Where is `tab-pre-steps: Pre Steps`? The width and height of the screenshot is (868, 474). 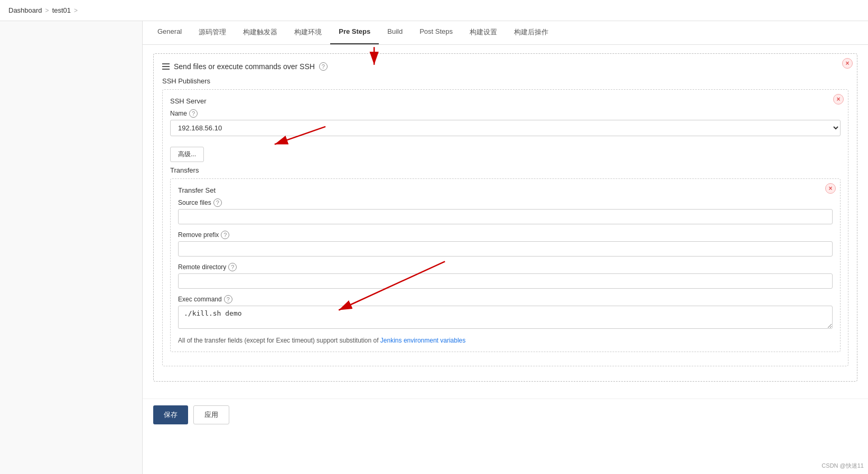
tab-pre-steps: Pre Steps is located at coordinates (354, 33).